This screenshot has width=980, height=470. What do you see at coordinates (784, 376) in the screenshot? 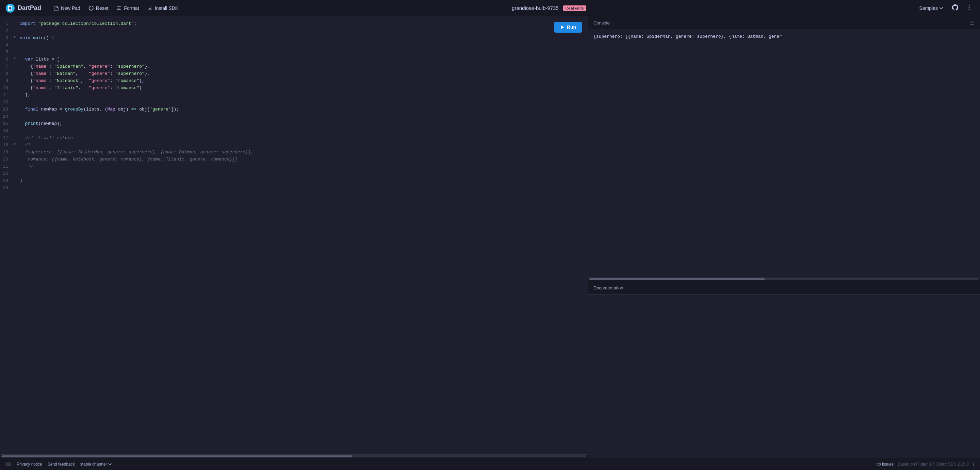
I see `docs-content` at bounding box center [784, 376].